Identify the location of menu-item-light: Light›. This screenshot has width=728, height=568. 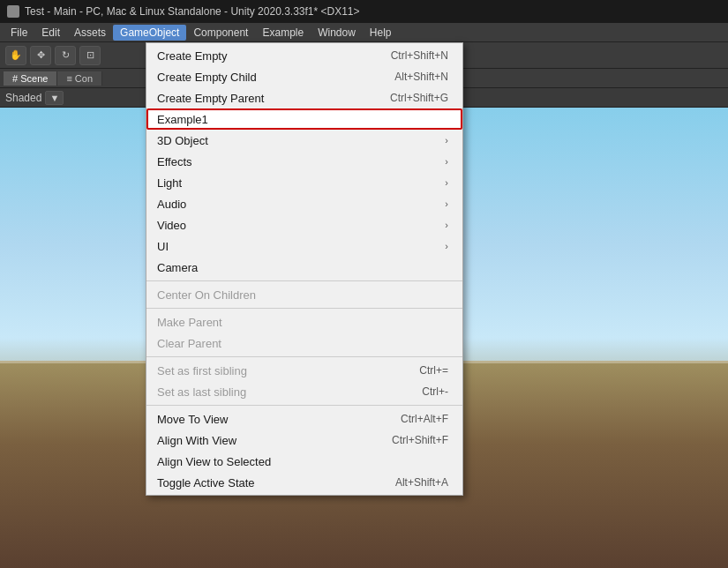
(304, 183).